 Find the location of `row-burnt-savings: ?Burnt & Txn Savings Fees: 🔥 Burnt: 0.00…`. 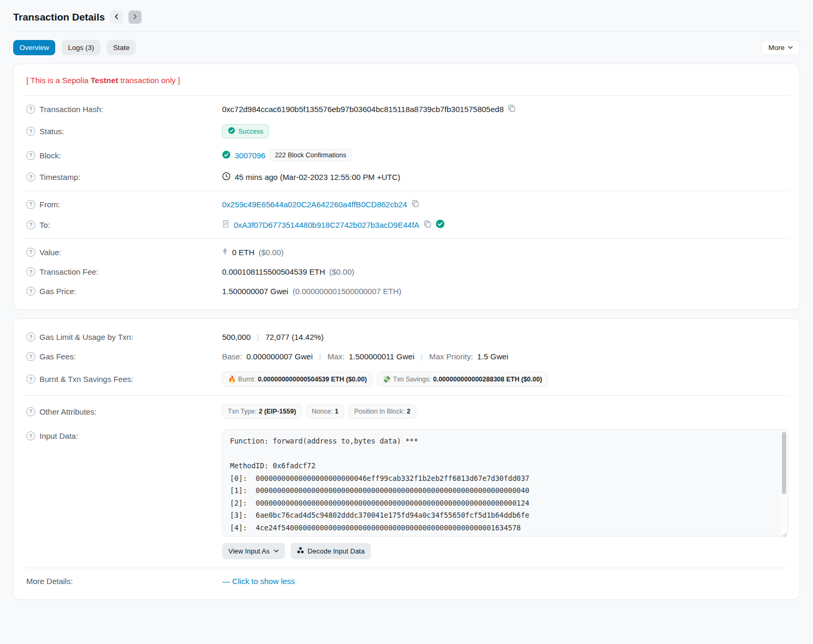

row-burnt-savings: ?Burnt & Txn Savings Fees: 🔥 Burnt: 0.00… is located at coordinates (406, 379).